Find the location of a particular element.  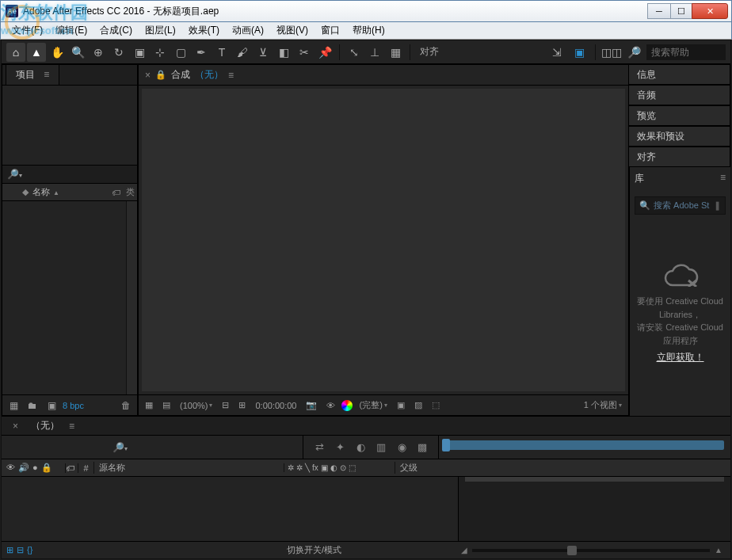

align-panel-header: 对齐 is located at coordinates (680, 157).